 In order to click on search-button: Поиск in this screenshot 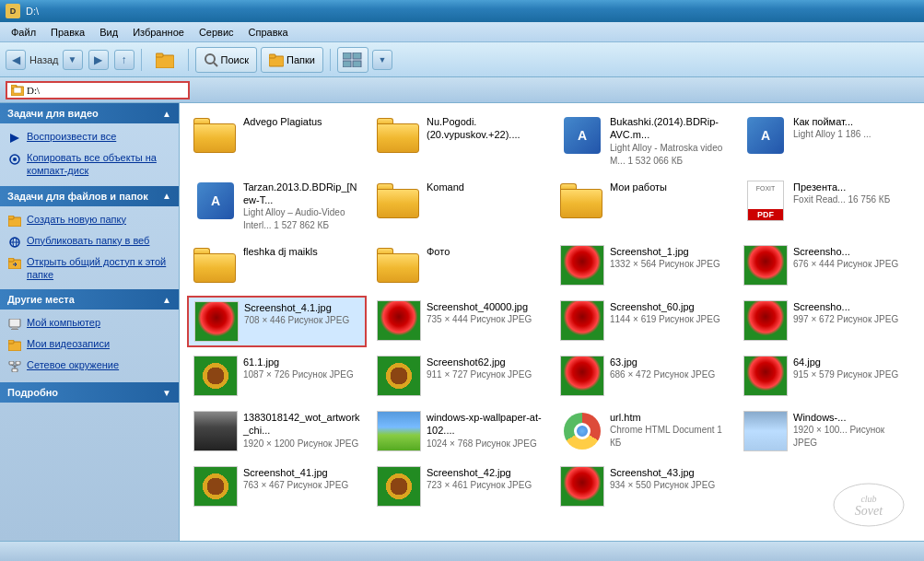, I will do `click(227, 60)`.